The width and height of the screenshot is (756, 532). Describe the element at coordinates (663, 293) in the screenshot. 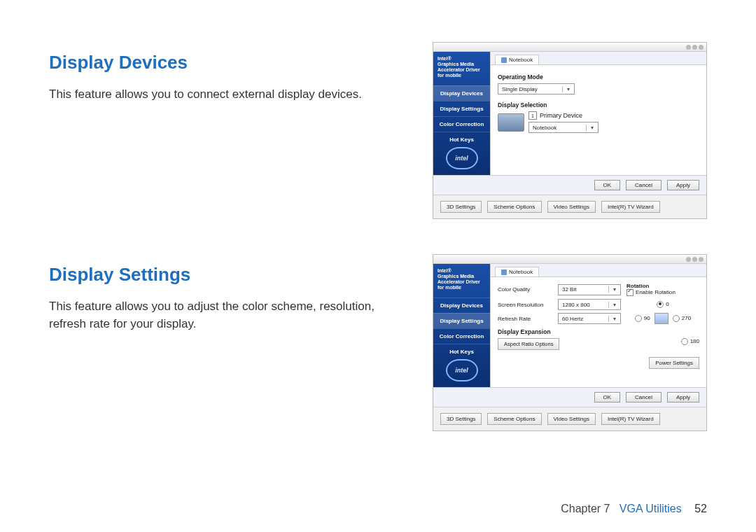

I see `enable-rotation-checkbox: Enable Rotation` at that location.